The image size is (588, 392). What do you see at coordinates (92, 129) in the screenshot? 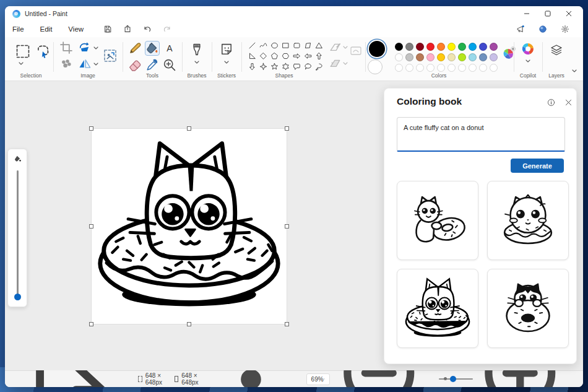
I see `selection-handle-nw` at bounding box center [92, 129].